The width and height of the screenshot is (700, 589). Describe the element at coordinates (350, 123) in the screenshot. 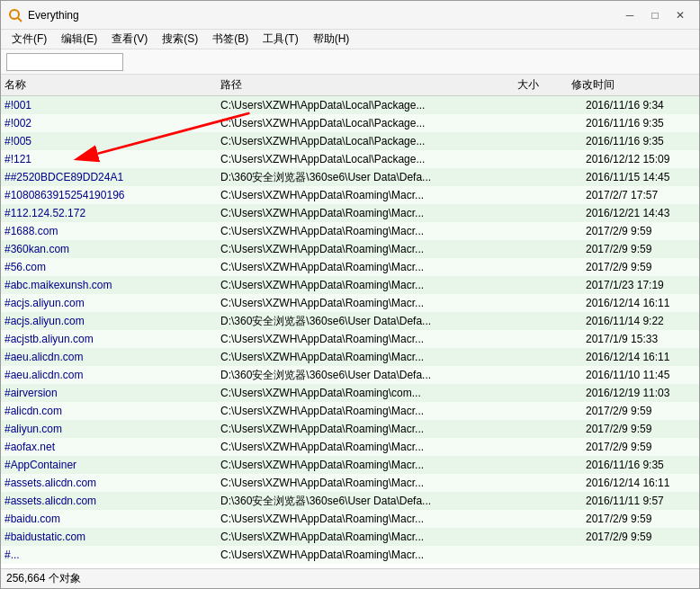

I see `table-row: #!002C:\Users\XZWH\AppData\Local\Package…` at that location.